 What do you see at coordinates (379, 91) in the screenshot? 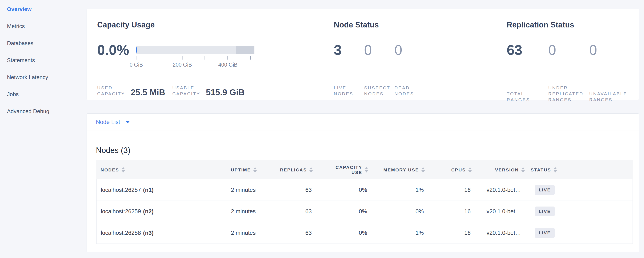
I see `suspect-nodes-label: SUSPECT NODES` at bounding box center [379, 91].